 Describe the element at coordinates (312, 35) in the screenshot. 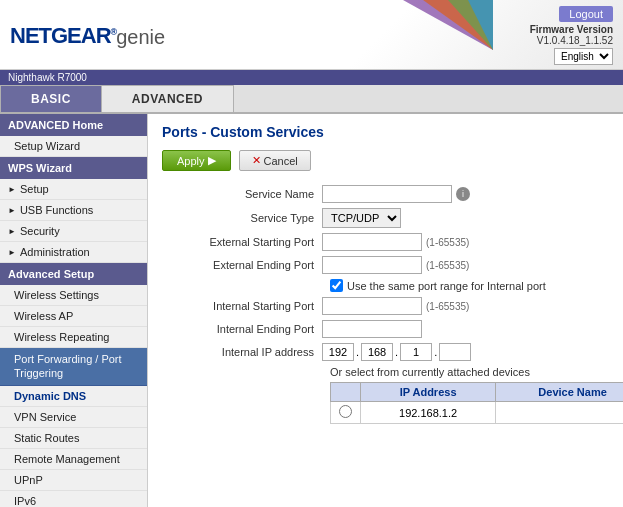

I see `header: NETGEAR® genie Logout Firmware Version V…` at that location.